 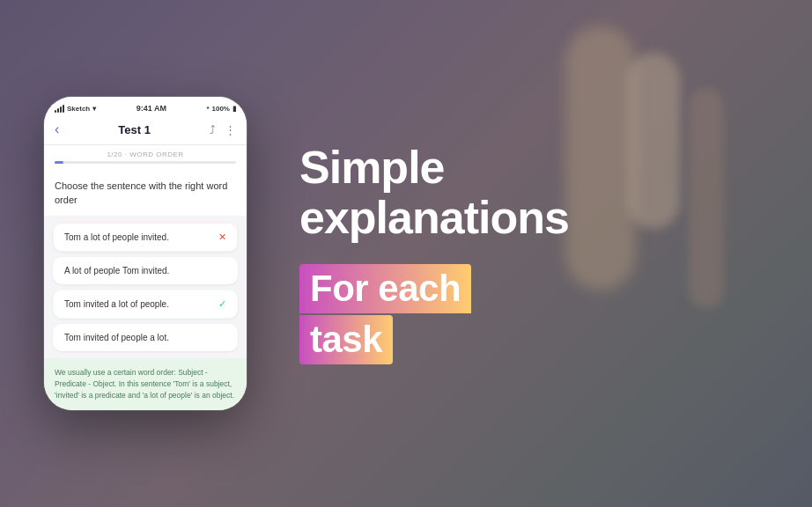 What do you see at coordinates (145, 287) in the screenshot?
I see `options-area: Tom a lot of people invited. ✕ A lot of …` at bounding box center [145, 287].